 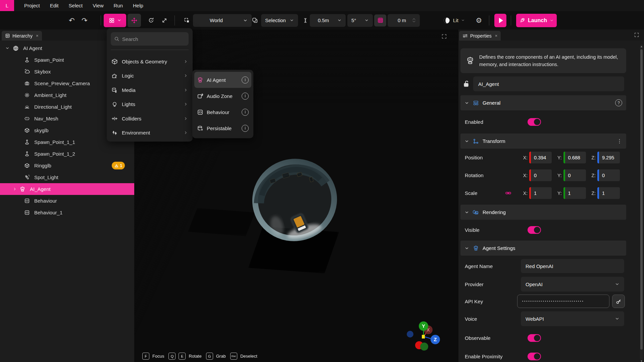 What do you see at coordinates (549, 84) in the screenshot?
I see `object-name-field: AI_Agent` at bounding box center [549, 84].